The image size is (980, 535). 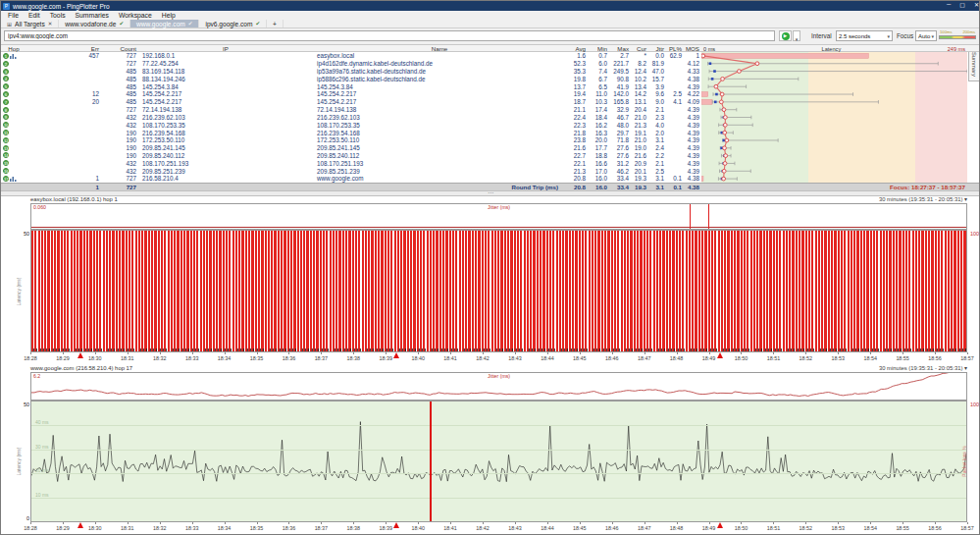 I want to click on interval-label: Interval, so click(x=822, y=35).